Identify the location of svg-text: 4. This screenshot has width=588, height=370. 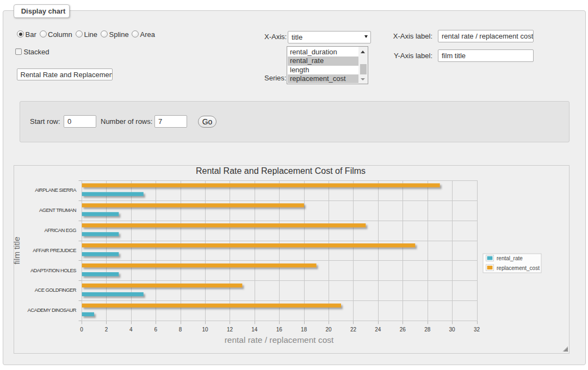
(131, 329).